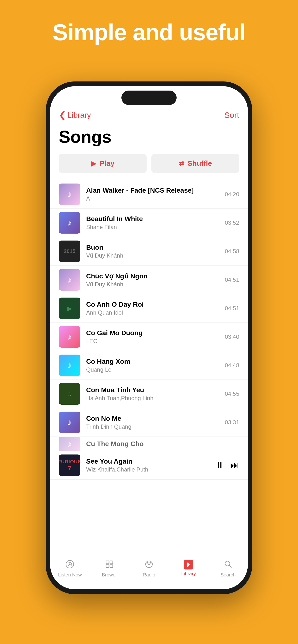  Describe the element at coordinates (153, 422) in the screenshot. I see `song-info: Con No Me Trinh Dinh Quang` at that location.